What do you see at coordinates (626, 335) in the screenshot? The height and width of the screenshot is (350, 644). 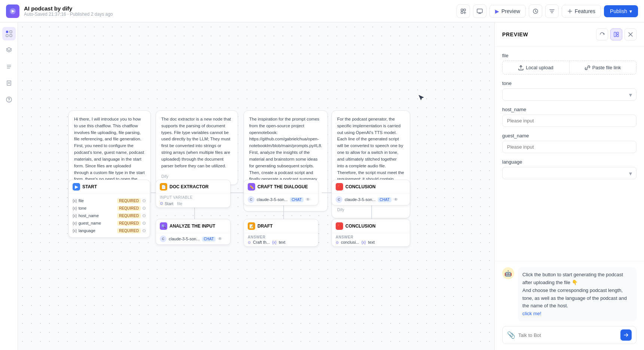 I see `send-button` at bounding box center [626, 335].